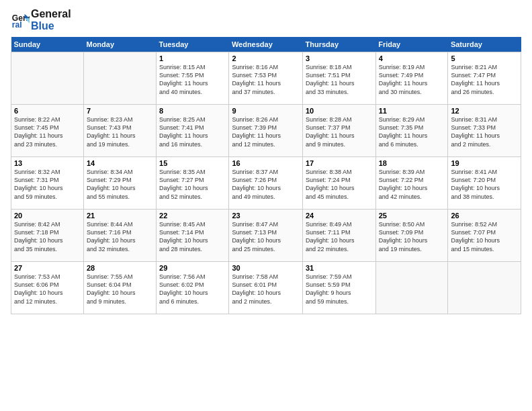 The width and height of the screenshot is (532, 411). What do you see at coordinates (484, 216) in the screenshot?
I see `day-number: 26` at bounding box center [484, 216].